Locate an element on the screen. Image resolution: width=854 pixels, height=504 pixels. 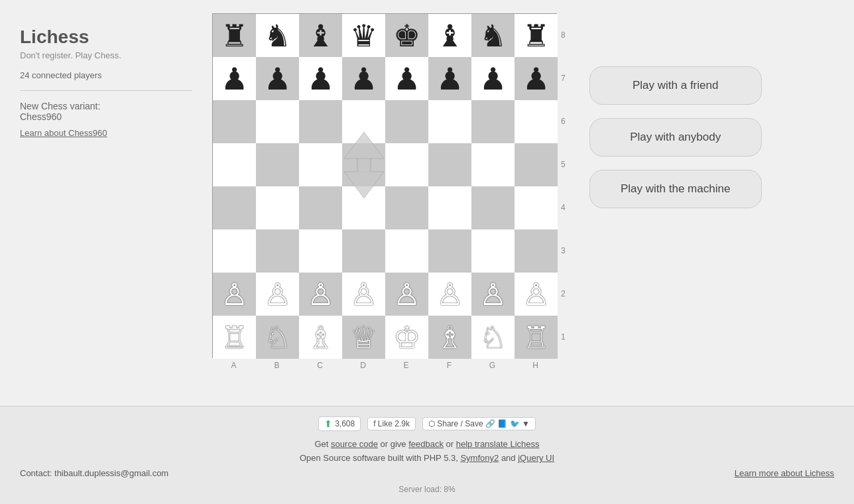
square-G3 is located at coordinates (493, 251).